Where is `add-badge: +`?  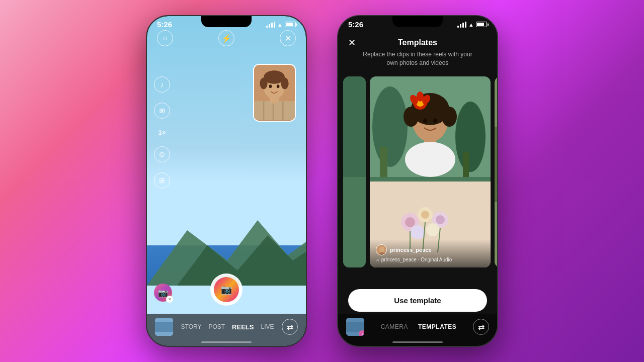
add-badge: + is located at coordinates (361, 333).